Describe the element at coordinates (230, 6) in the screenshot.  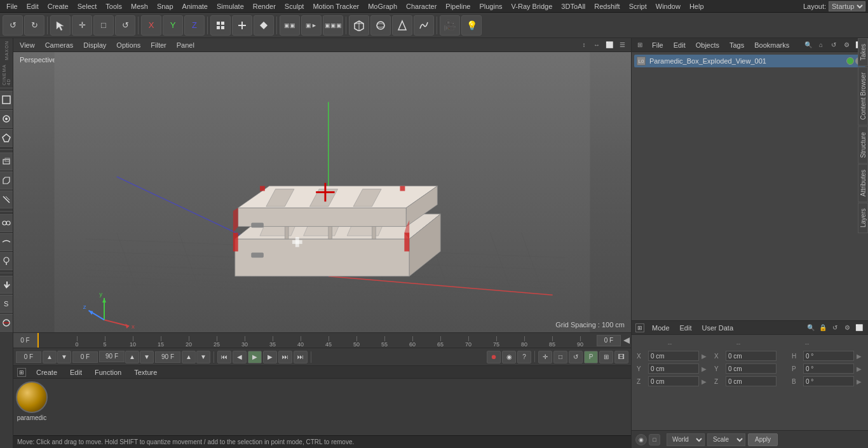
I see `menu-simulate: Simulate` at that location.